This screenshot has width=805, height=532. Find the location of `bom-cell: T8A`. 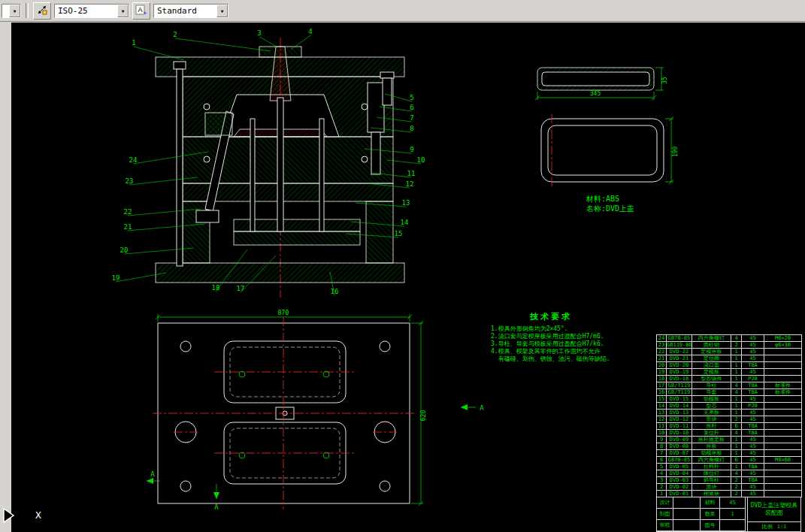

bom-cell: T8A is located at coordinates (753, 386).